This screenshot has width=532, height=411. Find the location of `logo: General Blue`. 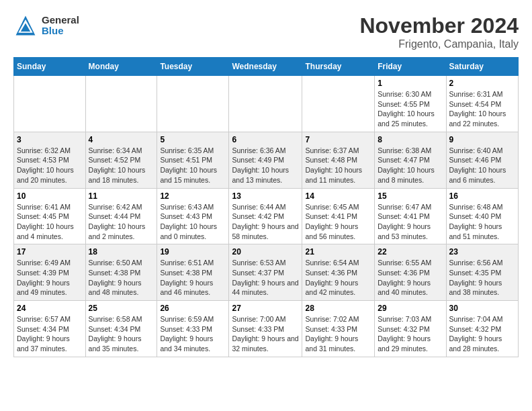

logo: General Blue is located at coordinates (46, 26).